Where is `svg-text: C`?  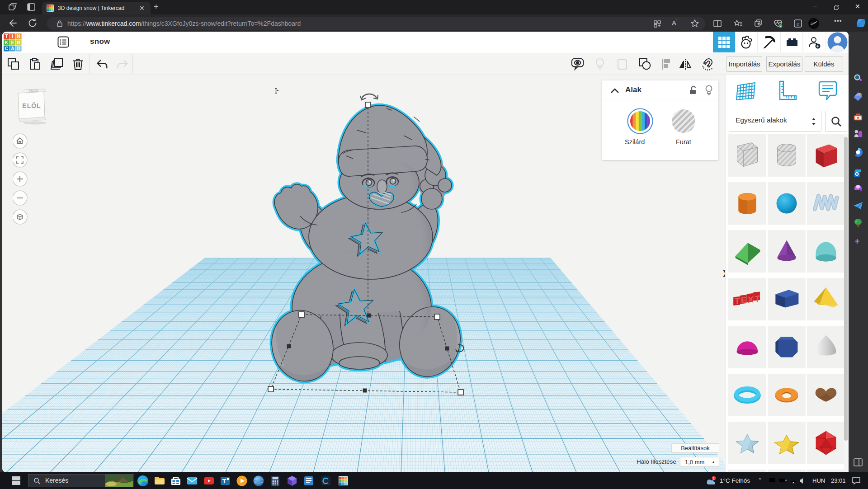 svg-text: C is located at coordinates (6, 49).